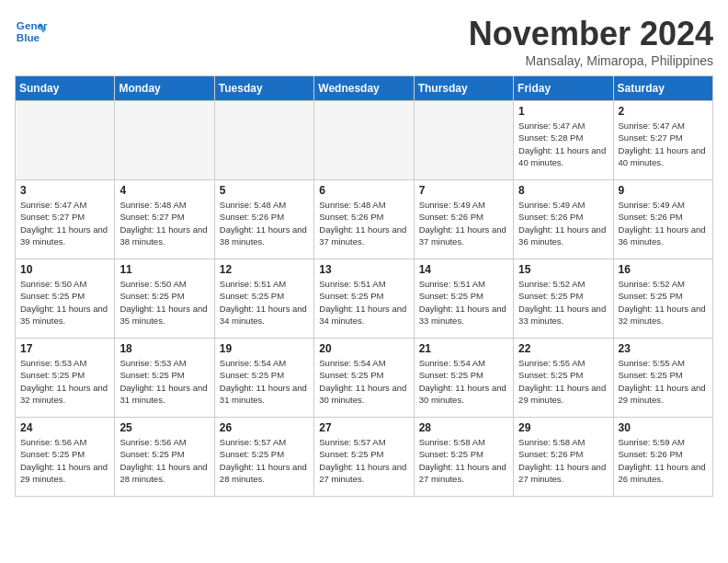 The image size is (728, 563). Describe the element at coordinates (563, 88) in the screenshot. I see `col-header-friday: Friday` at that location.